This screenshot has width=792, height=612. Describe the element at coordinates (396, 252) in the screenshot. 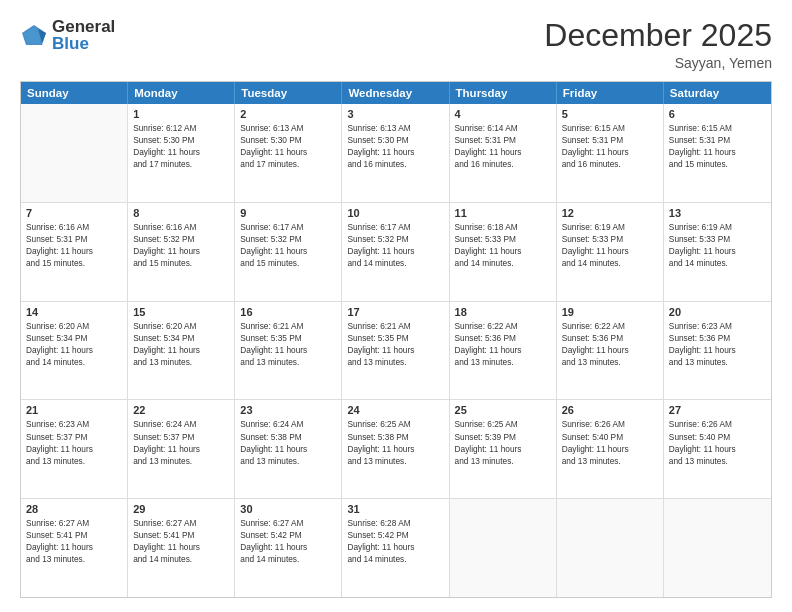

I see `cal-cell-10: 10Sunrise: 6:17 AMSunset: 5:32 PMDayligh…` at that location.